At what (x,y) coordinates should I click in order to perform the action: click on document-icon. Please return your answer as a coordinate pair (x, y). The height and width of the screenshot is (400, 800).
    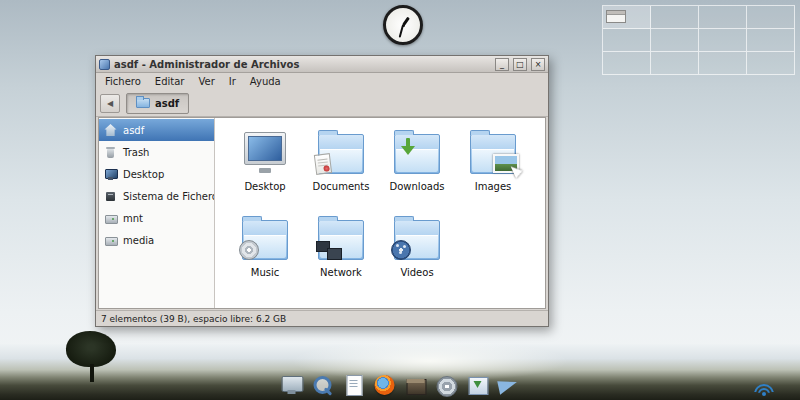
    Looking at the image, I should click on (354, 385).